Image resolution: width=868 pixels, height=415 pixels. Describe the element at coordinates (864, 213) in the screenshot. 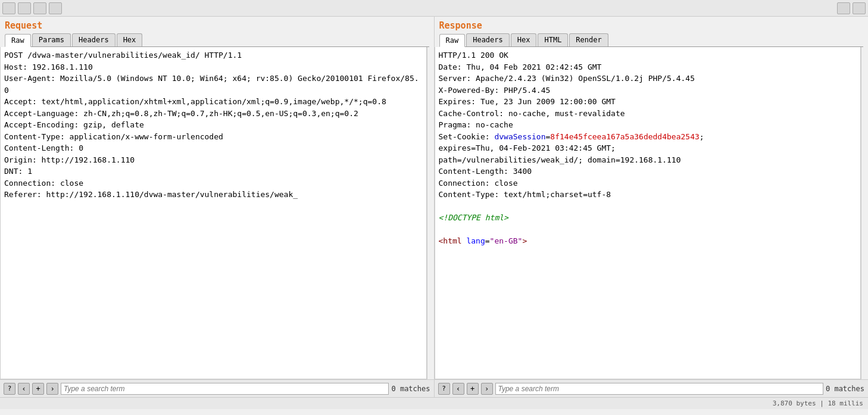

I see `response-scrollbar` at that location.